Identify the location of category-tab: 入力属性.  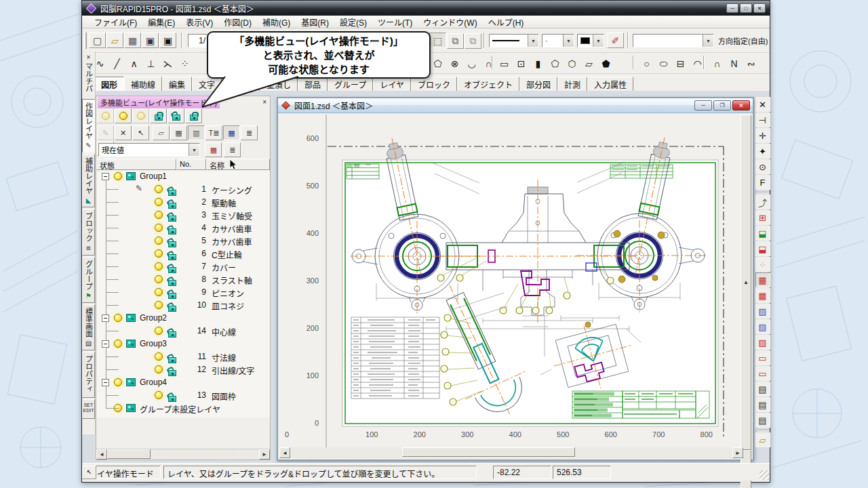
(610, 84).